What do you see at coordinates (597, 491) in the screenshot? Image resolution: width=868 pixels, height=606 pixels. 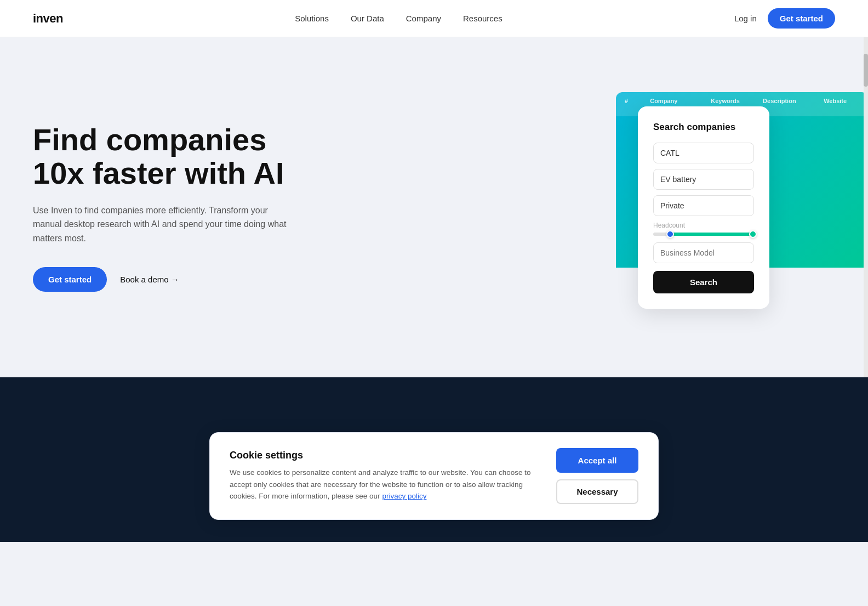 I see `necessary-button: Necessary` at bounding box center [597, 491].